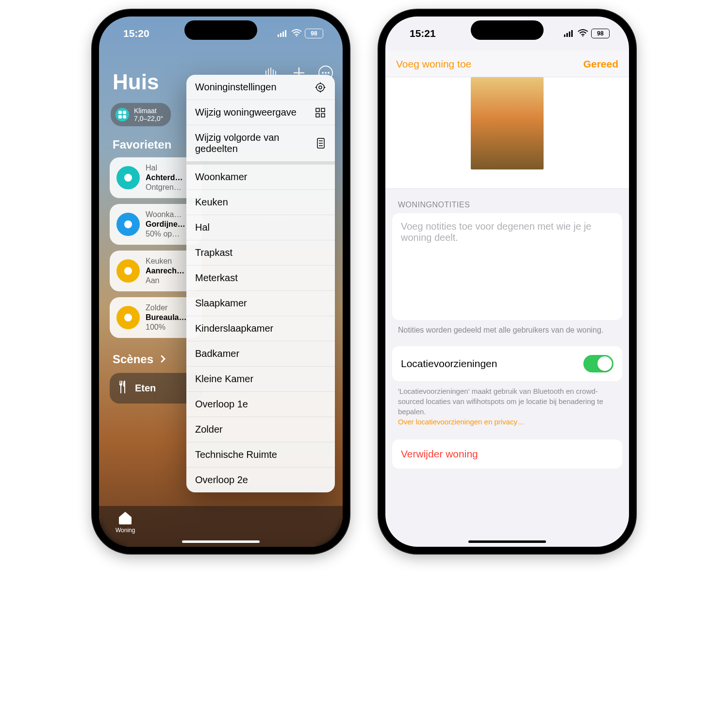 The height and width of the screenshot is (707, 728). I want to click on scenes-header: Scènes, so click(133, 359).